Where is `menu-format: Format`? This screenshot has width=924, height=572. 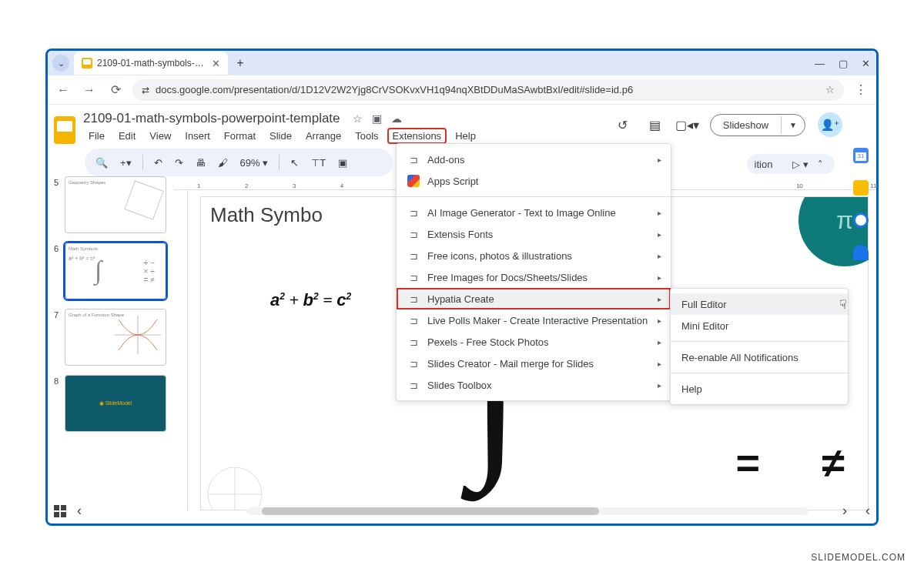
menu-format: Format is located at coordinates (240, 135).